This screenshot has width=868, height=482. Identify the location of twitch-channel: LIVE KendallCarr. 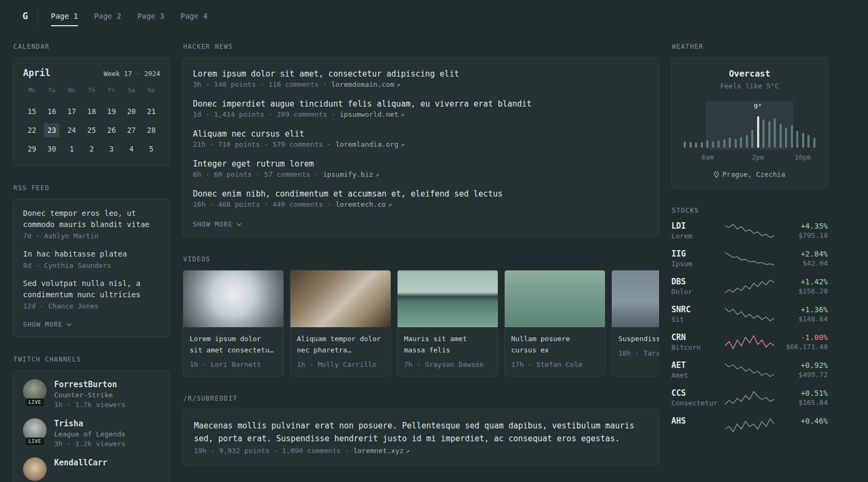
(92, 469).